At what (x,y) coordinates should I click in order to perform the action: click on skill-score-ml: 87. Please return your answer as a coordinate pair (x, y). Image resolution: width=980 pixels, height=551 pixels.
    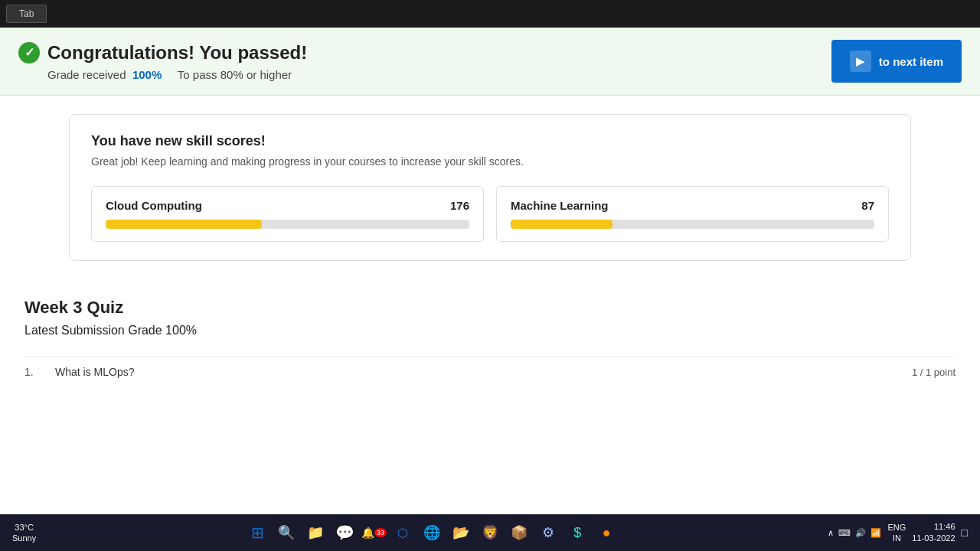
    Looking at the image, I should click on (868, 205).